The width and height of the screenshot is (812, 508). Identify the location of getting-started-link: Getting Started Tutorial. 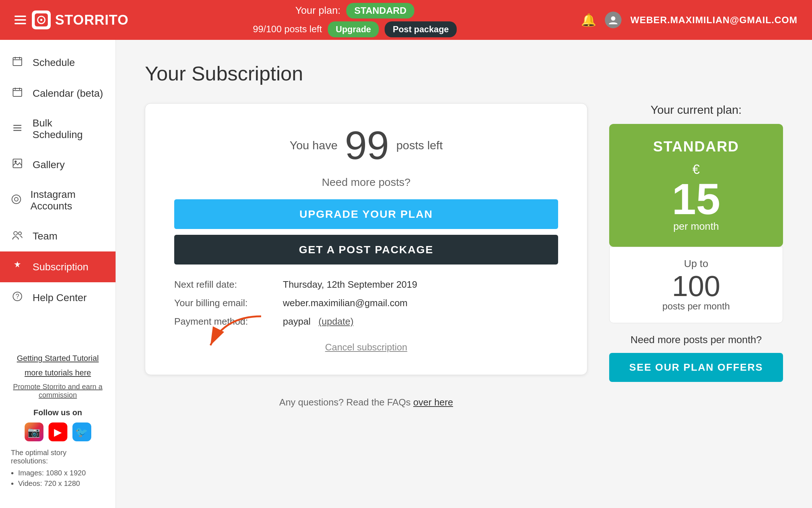
(58, 358).